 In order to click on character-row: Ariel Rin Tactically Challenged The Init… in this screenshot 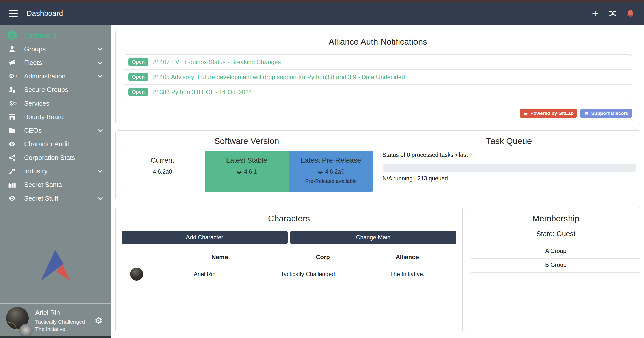, I will do `click(289, 274)`.